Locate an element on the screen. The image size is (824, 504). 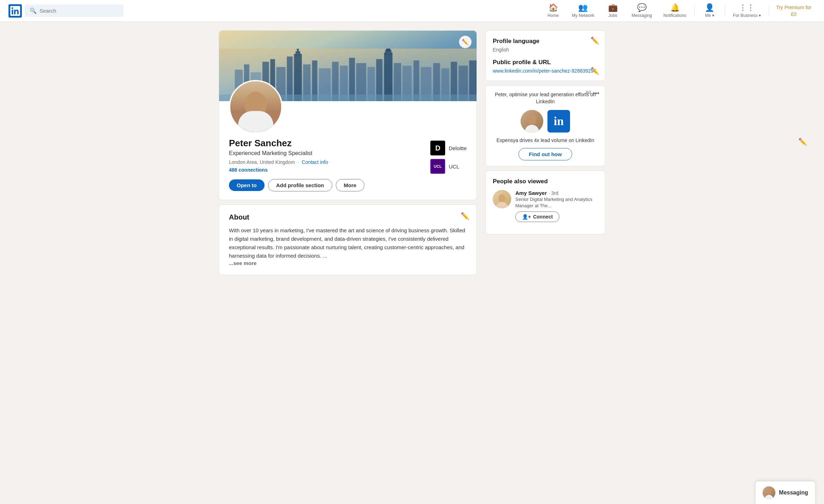
navbar: 🔍 🏠 Home 👥 My Network 💼 Jobs 💬 Messaging… is located at coordinates (412, 11).